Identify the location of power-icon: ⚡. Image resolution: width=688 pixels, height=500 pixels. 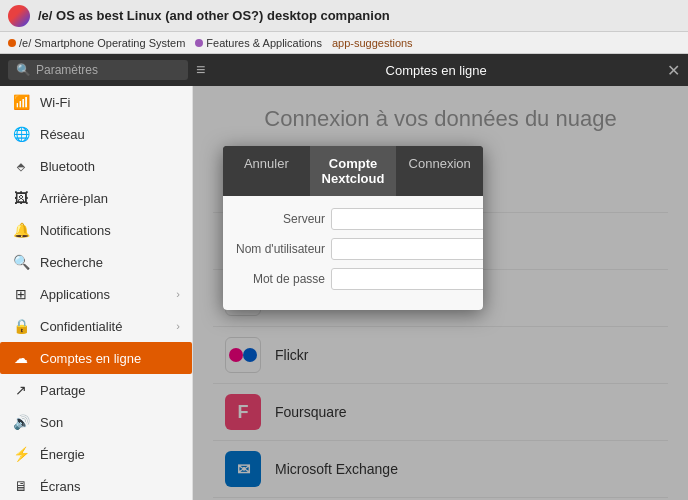
(21, 454).